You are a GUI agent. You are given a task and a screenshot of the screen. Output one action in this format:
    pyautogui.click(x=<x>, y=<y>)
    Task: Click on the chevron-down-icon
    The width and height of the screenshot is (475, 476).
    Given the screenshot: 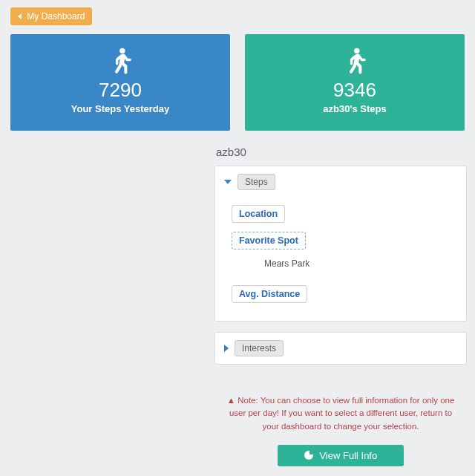 What is the action you would take?
    pyautogui.click(x=228, y=182)
    